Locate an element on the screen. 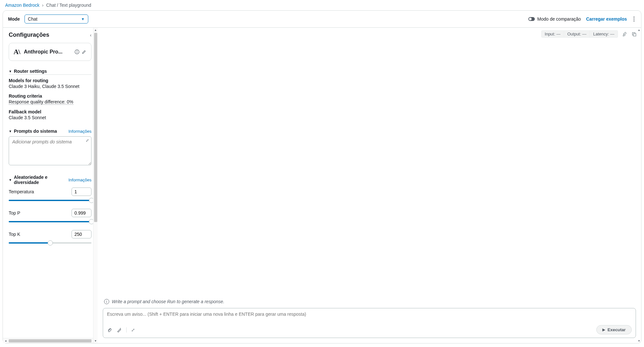  system-prompt-textarea is located at coordinates (50, 151).